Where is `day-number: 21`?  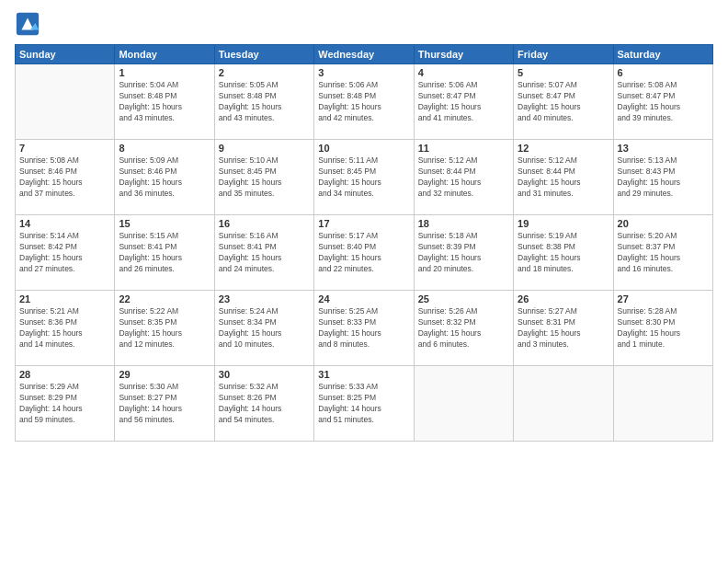 day-number: 21 is located at coordinates (64, 299).